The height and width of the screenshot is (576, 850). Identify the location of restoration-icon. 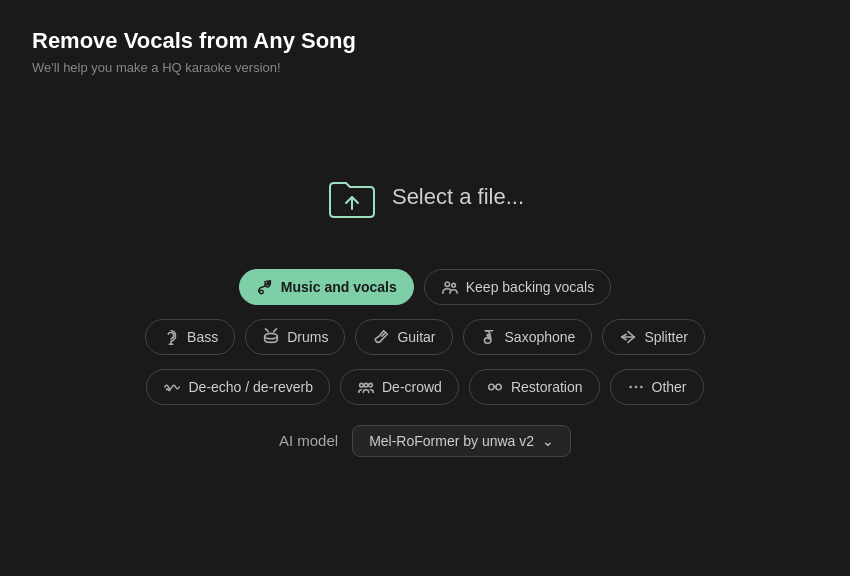
(495, 387).